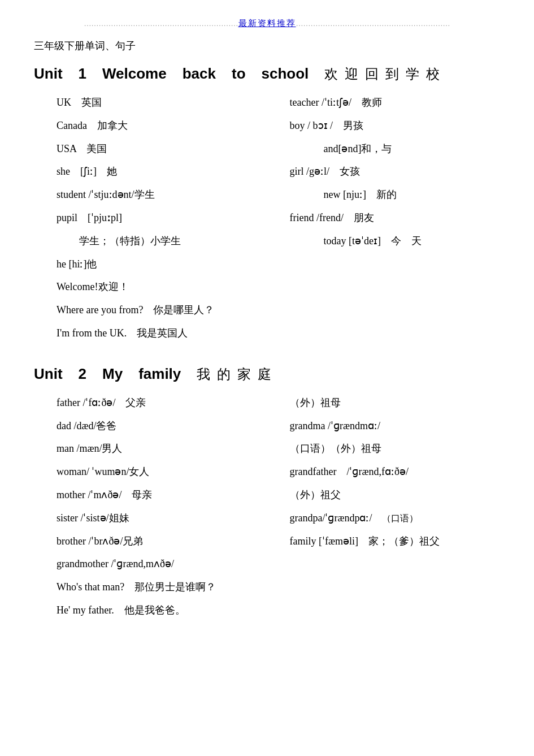 This screenshot has height=756, width=534. I want to click on vocab-item: she [ʃiː] 她, so click(162, 172).